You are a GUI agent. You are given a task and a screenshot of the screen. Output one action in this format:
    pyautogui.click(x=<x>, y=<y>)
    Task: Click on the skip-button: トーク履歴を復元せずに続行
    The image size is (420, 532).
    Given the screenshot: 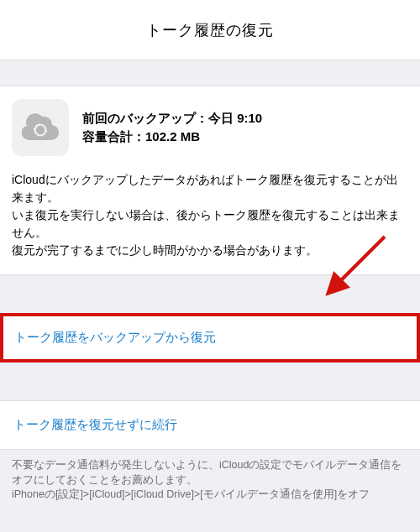 What is the action you would take?
    pyautogui.click(x=210, y=425)
    